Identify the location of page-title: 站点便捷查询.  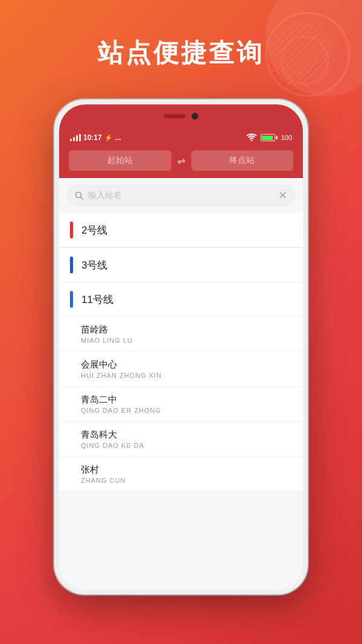
(181, 53).